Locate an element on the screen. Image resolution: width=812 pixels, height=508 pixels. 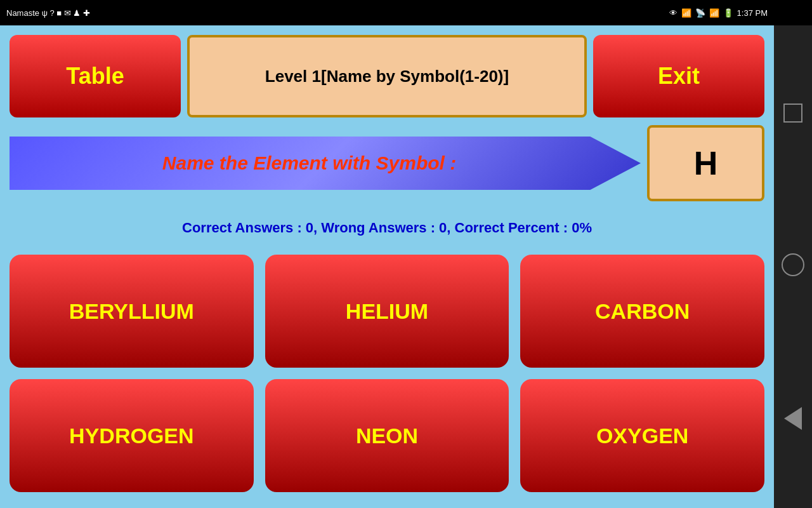
nav-back-icon is located at coordinates (793, 418).